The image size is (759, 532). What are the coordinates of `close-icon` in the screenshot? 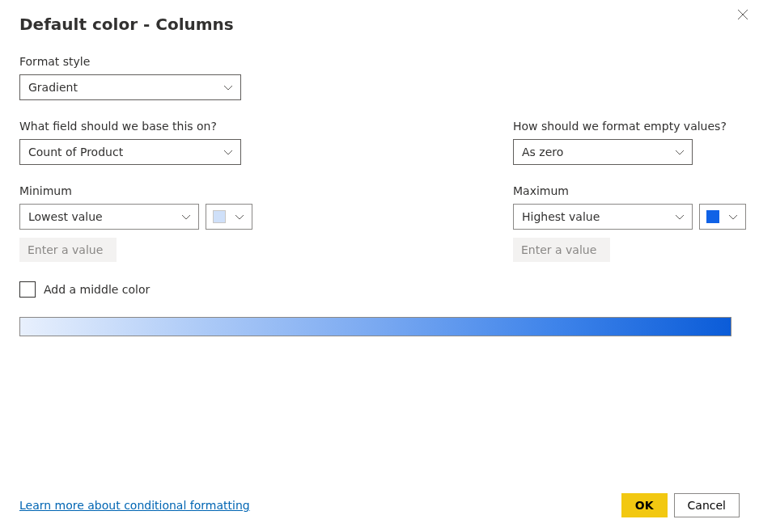 It's located at (743, 15).